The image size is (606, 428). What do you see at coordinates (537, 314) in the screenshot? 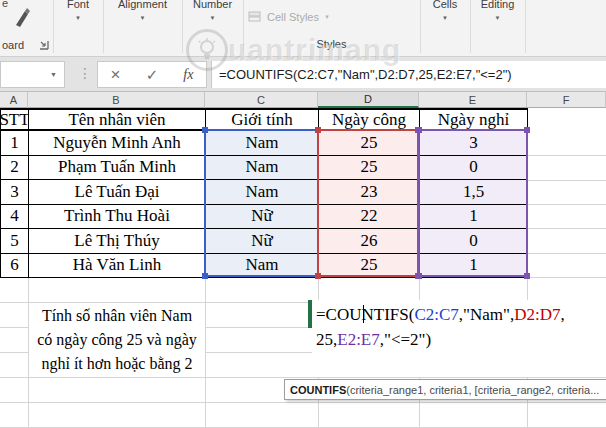
I see `formula-segment: D2:D7` at bounding box center [537, 314].